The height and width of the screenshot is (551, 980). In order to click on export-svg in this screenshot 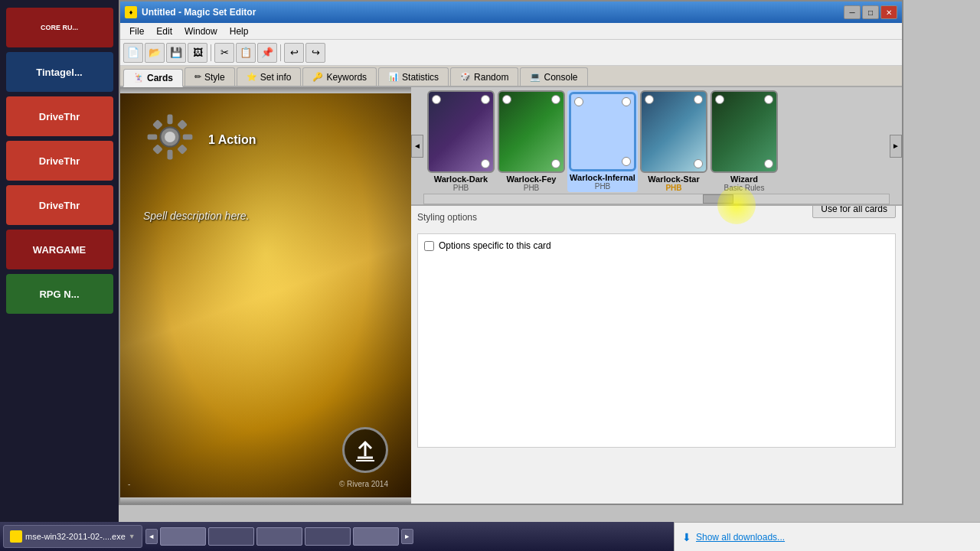, I will do `click(365, 450)`.